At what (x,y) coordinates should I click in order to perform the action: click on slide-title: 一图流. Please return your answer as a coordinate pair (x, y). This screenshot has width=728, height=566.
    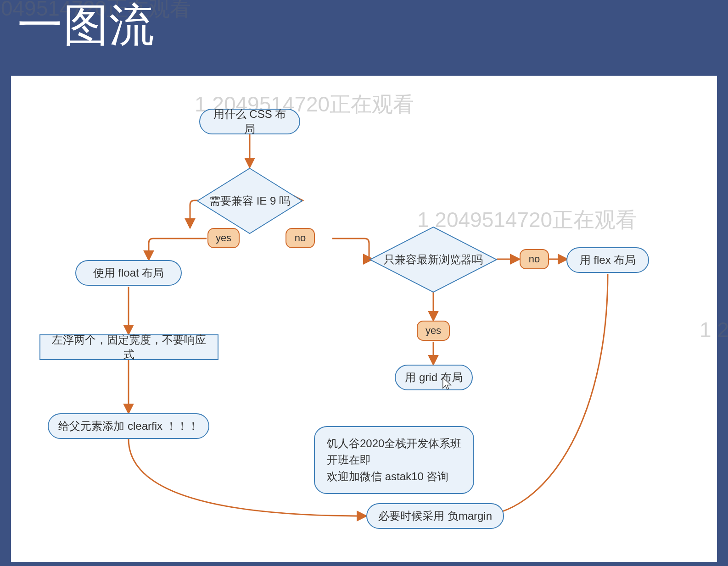
    Looking at the image, I should click on (86, 28).